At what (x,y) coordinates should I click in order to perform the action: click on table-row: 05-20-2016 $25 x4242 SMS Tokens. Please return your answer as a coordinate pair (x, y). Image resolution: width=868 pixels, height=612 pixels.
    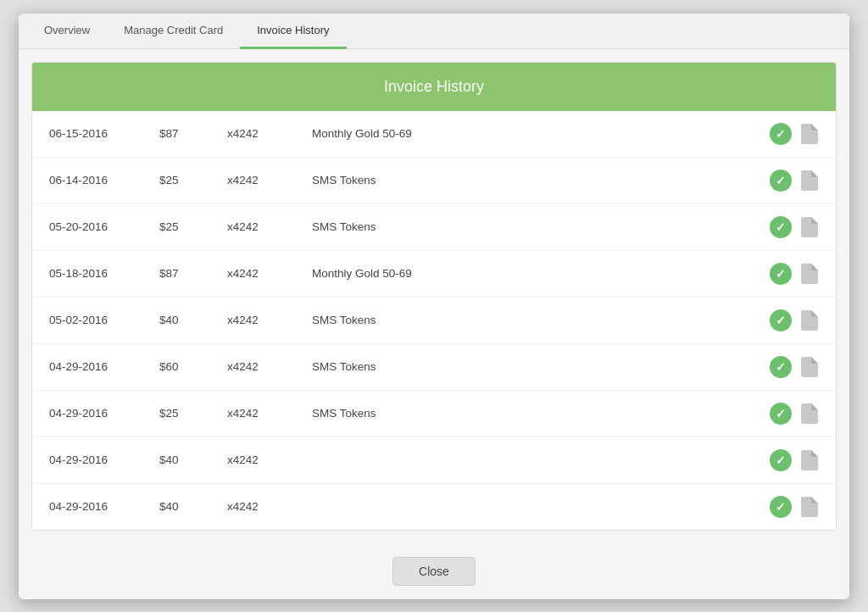
    Looking at the image, I should click on (434, 227).